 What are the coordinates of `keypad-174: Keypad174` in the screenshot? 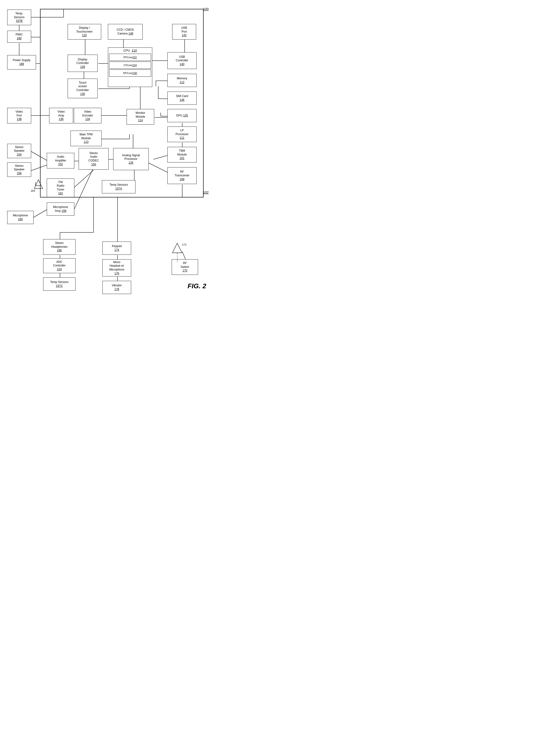 It's located at (117, 248).